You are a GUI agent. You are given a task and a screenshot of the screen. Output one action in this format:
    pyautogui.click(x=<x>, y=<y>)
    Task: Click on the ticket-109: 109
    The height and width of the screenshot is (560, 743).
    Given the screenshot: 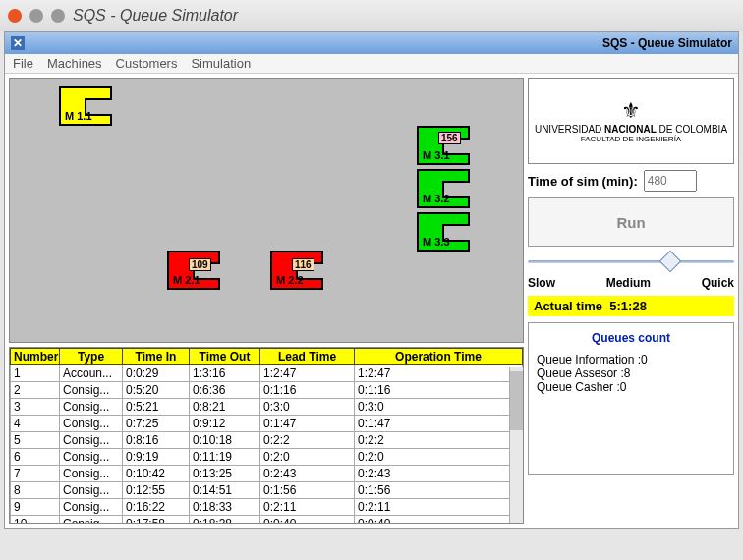 What is the action you would take?
    pyautogui.click(x=200, y=265)
    